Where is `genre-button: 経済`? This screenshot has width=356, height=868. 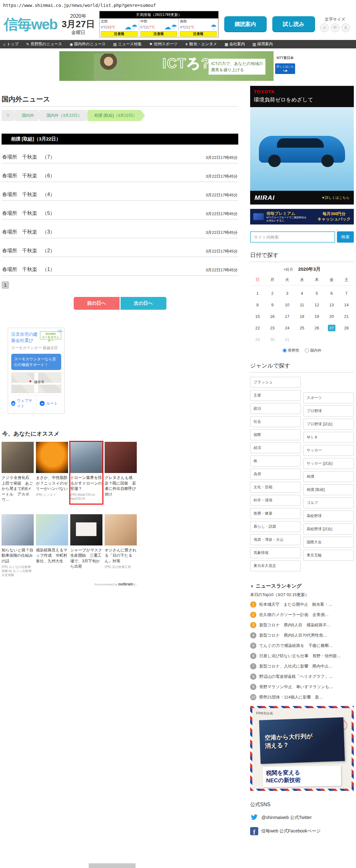
genre-button: 経済 is located at coordinates (275, 448).